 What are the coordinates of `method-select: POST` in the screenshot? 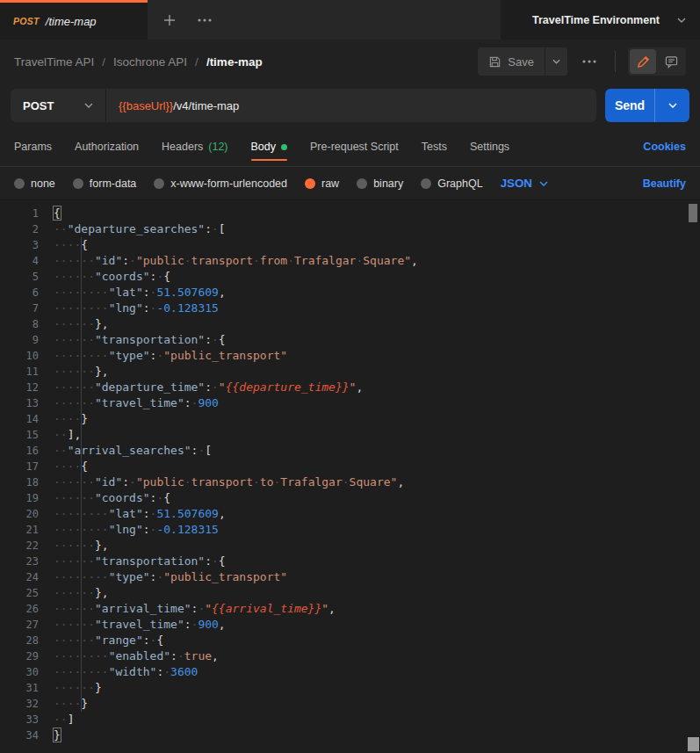 It's located at (58, 105).